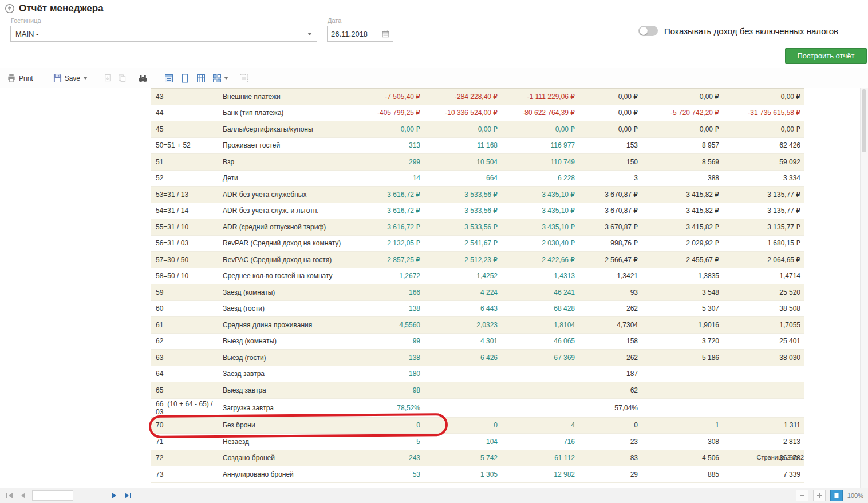  I want to click on row-value-2: 1 305, so click(463, 475).